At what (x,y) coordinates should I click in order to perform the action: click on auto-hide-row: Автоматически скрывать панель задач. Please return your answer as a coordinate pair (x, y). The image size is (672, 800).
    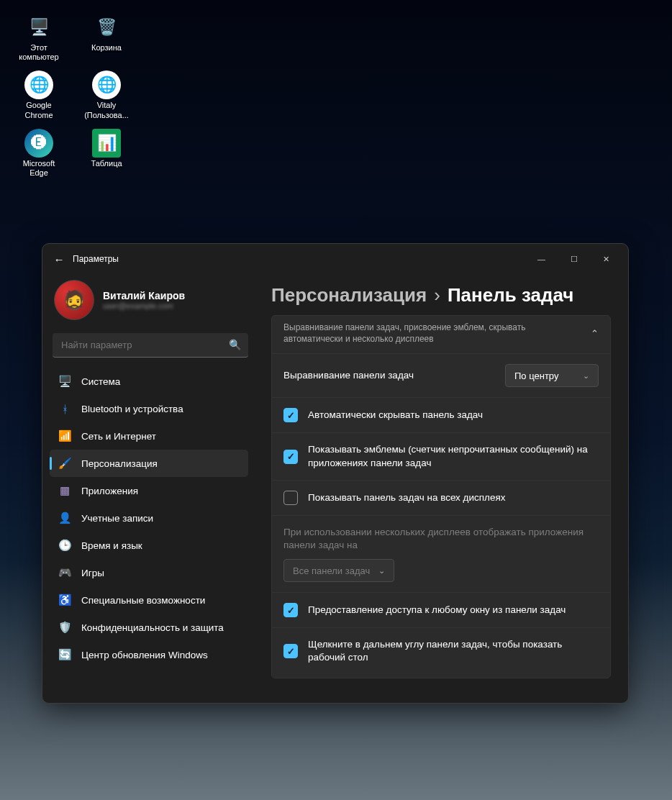
    Looking at the image, I should click on (441, 414).